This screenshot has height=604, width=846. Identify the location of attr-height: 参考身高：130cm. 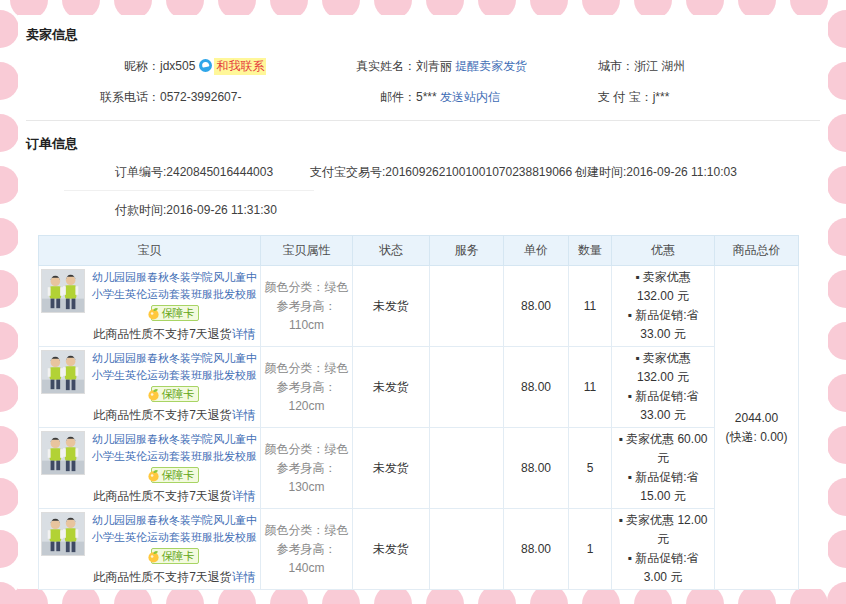
(306, 478).